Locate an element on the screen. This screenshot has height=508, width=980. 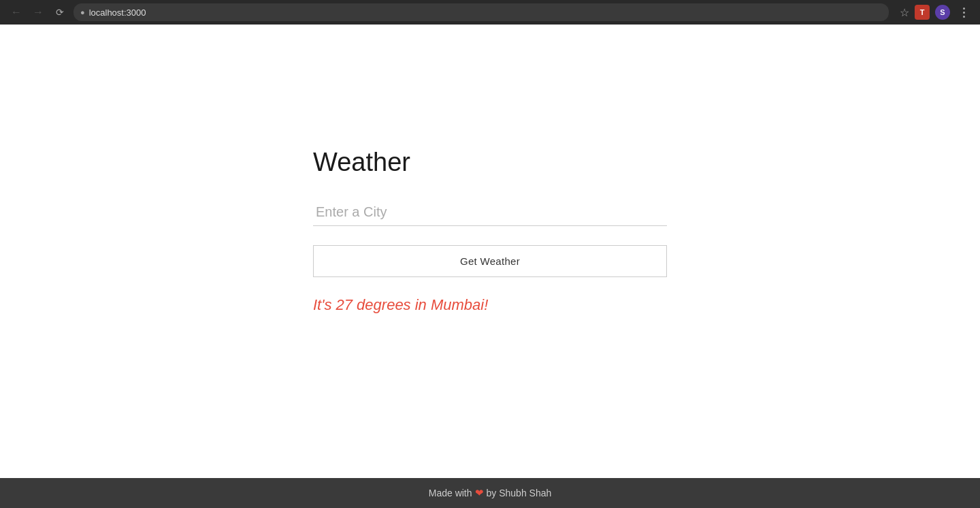
forward-button: → is located at coordinates (38, 12).